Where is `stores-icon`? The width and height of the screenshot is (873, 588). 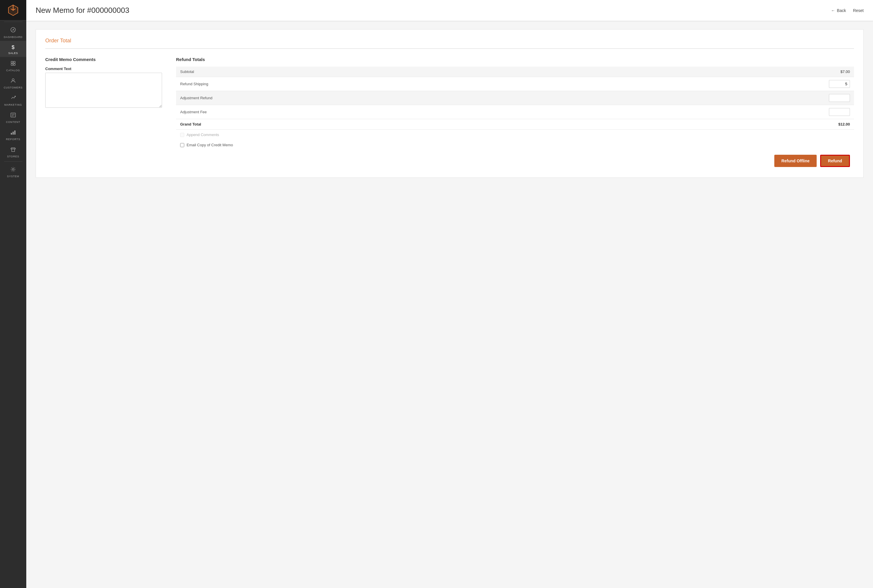
stores-icon is located at coordinates (13, 150).